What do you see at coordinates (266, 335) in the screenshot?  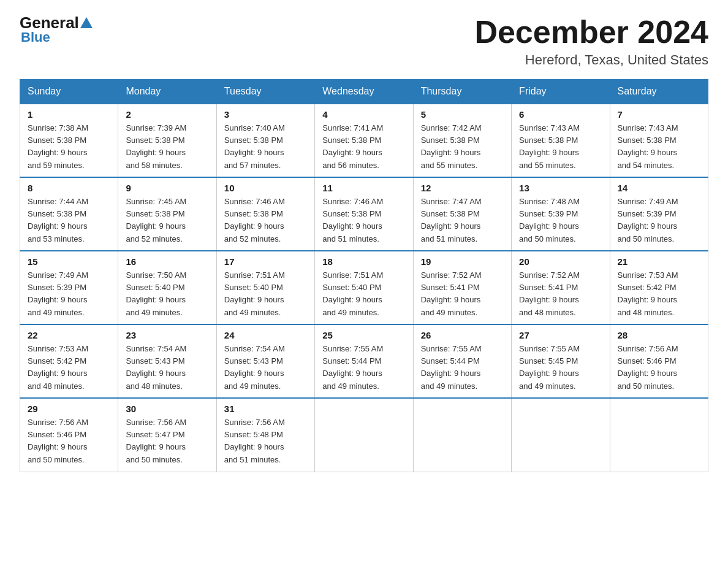 I see `day-number: 24` at bounding box center [266, 335].